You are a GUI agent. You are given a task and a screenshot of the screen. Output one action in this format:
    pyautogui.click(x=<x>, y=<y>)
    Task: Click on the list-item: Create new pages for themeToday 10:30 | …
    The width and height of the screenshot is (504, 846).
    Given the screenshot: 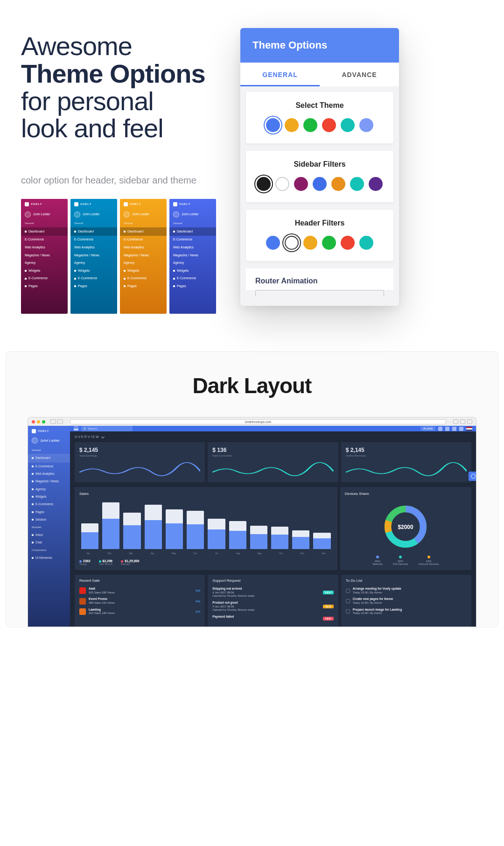 What is the action you would take?
    pyautogui.click(x=406, y=601)
    